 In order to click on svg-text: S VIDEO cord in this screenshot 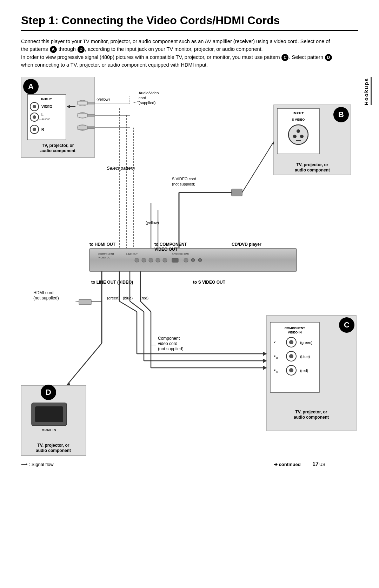, I will do `click(184, 179)`.